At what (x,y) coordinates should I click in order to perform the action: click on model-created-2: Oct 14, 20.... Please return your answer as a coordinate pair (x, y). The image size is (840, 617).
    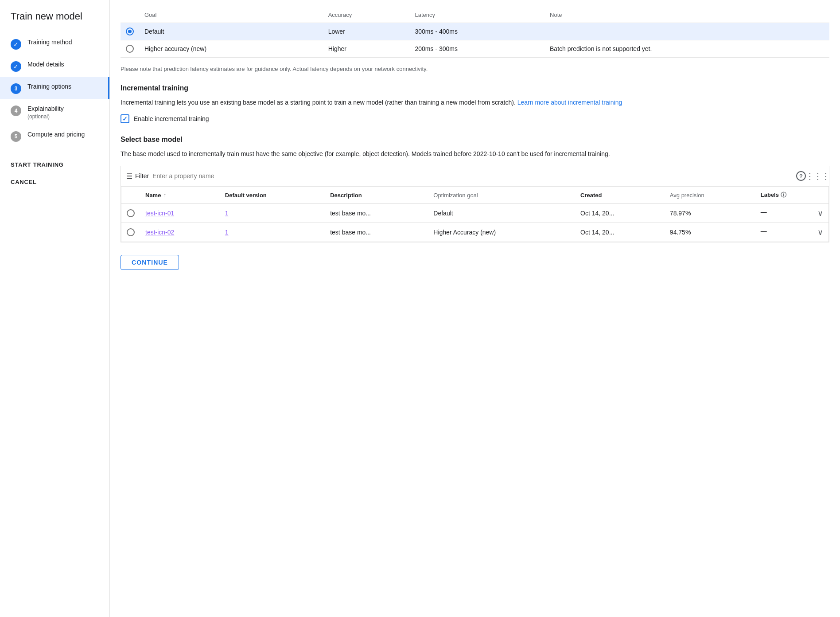
    Looking at the image, I should click on (620, 232).